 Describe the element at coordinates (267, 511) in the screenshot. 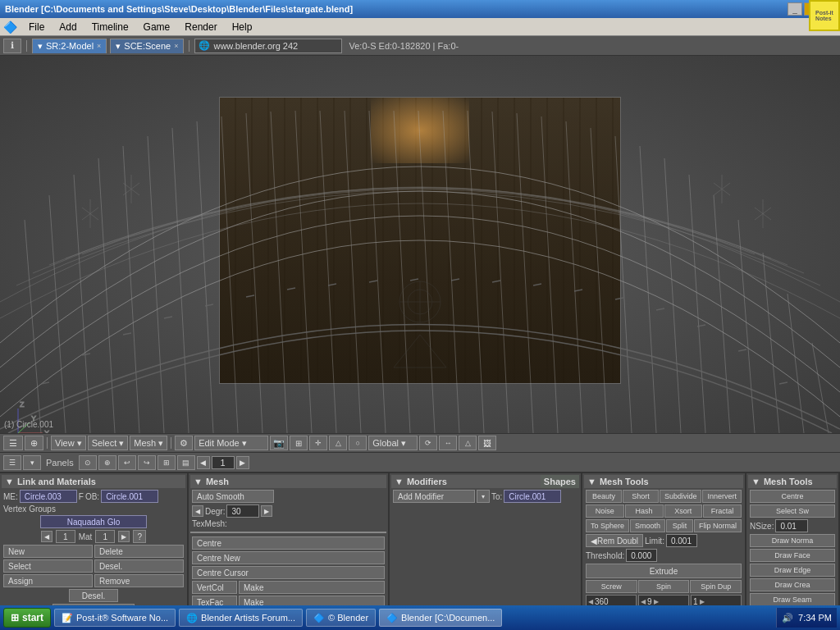

I see `degr-right-btn: ▶` at that location.